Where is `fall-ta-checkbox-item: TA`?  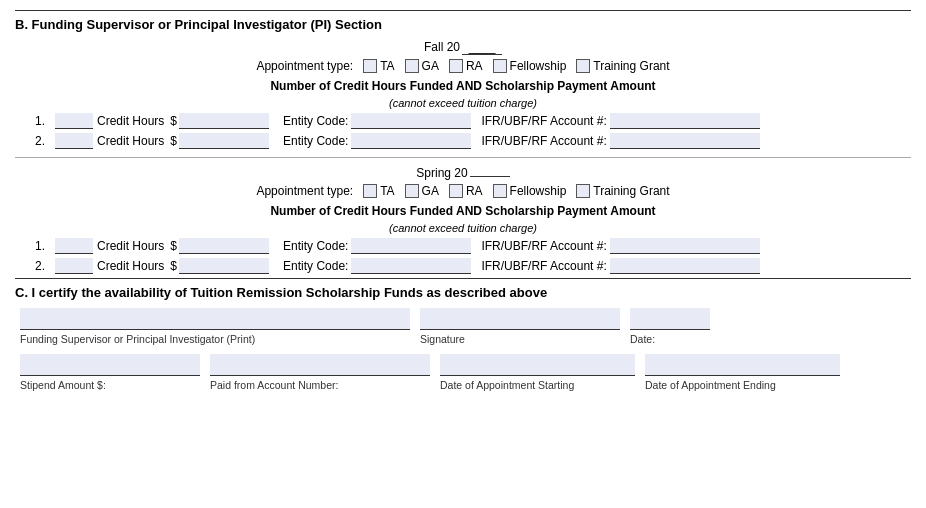 fall-ta-checkbox-item: TA is located at coordinates (378, 66).